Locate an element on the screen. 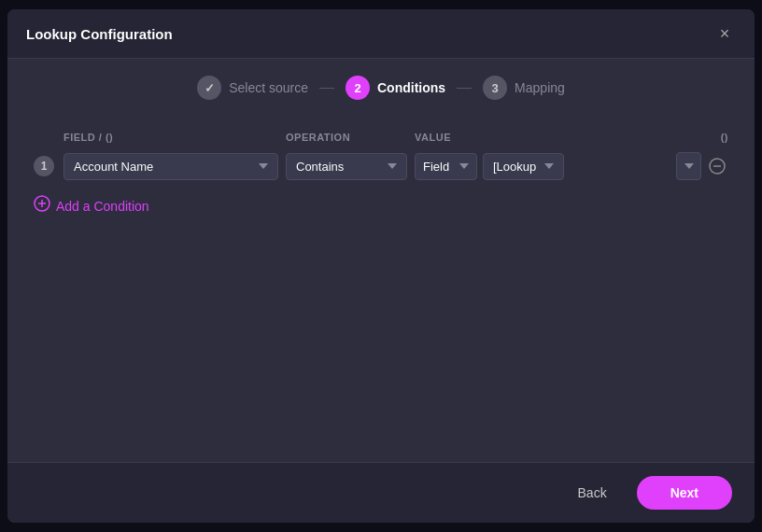 The width and height of the screenshot is (762, 532). step-label-conditions: Conditions is located at coordinates (411, 88).